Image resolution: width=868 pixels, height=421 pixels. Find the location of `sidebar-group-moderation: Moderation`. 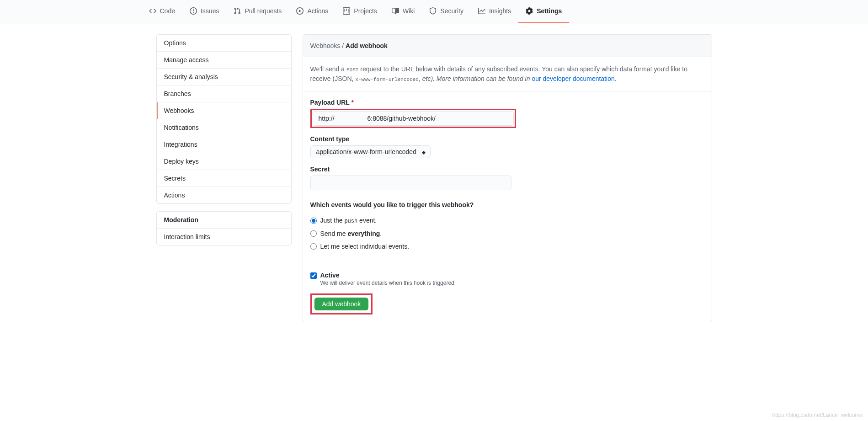

sidebar-group-moderation: Moderation is located at coordinates (224, 220).